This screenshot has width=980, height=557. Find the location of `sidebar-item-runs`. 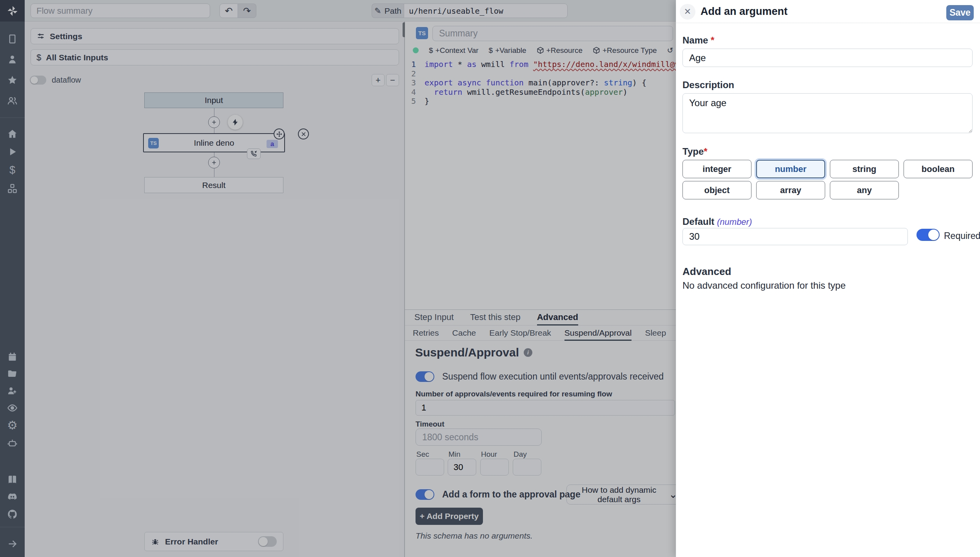

sidebar-item-runs is located at coordinates (13, 152).